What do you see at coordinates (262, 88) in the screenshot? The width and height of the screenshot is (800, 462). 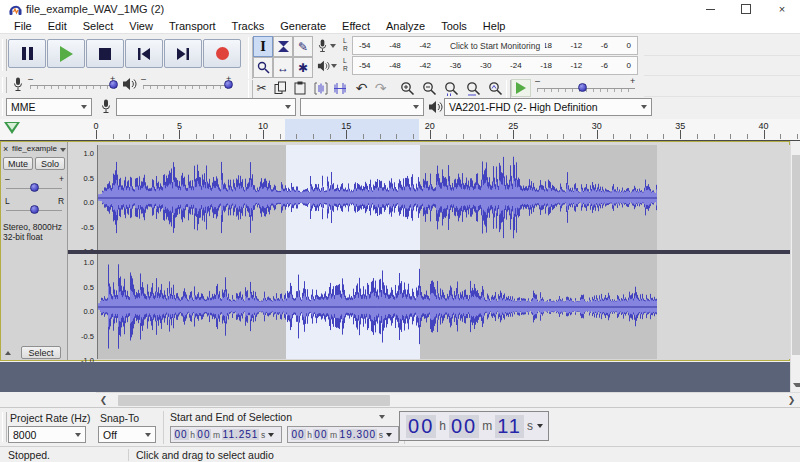 I see `cut-button: ✂` at bounding box center [262, 88].